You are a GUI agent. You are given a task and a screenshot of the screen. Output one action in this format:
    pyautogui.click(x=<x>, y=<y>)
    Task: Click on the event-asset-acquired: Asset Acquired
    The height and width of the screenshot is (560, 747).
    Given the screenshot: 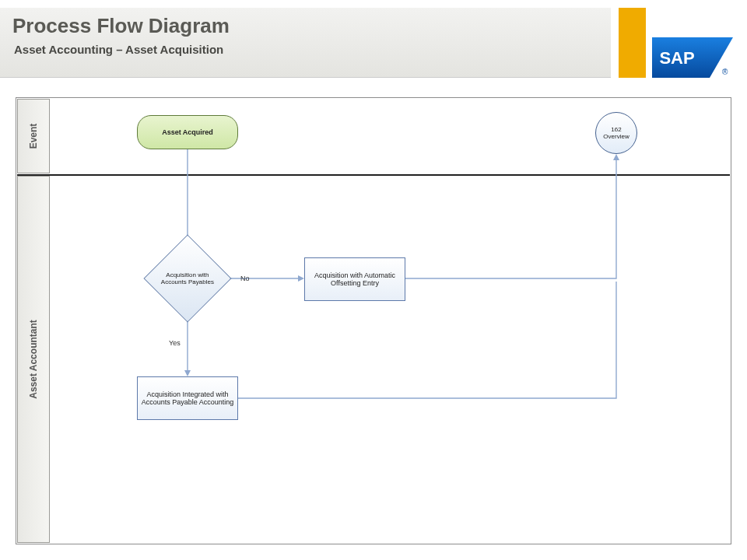 What is the action you would take?
    pyautogui.click(x=188, y=132)
    